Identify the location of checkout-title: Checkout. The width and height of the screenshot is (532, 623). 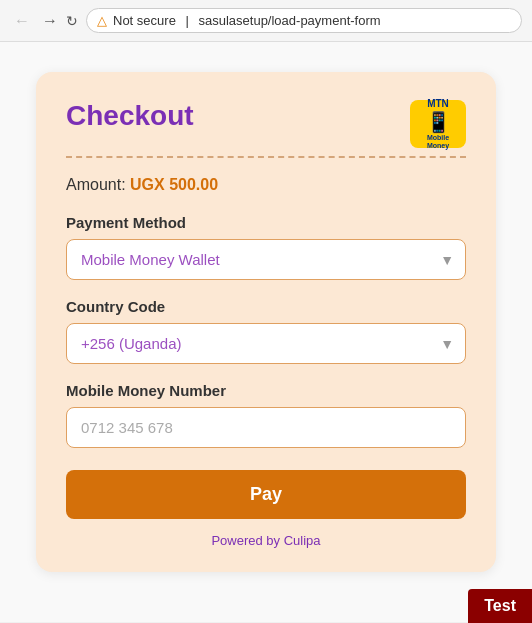
(130, 116).